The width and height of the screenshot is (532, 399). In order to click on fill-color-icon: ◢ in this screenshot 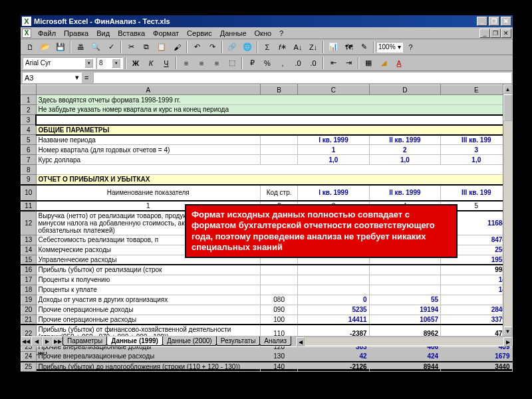, I will do `click(384, 63)`.